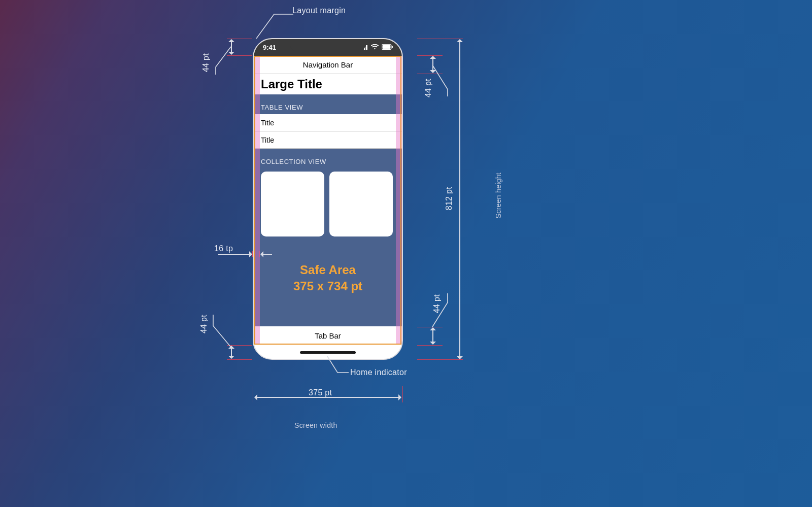 This screenshot has width=812, height=507. Describe the element at coordinates (437, 303) in the screenshot. I see `dim-tab: 44 pt` at that location.